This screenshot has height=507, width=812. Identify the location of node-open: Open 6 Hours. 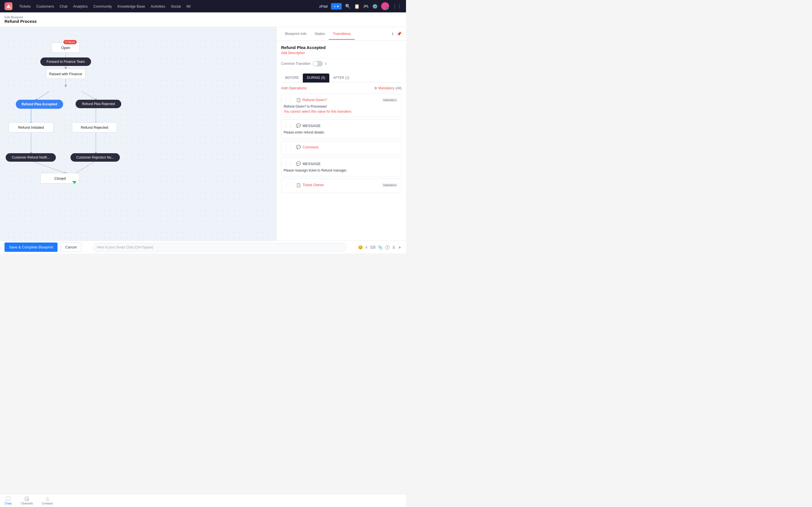
(66, 48).